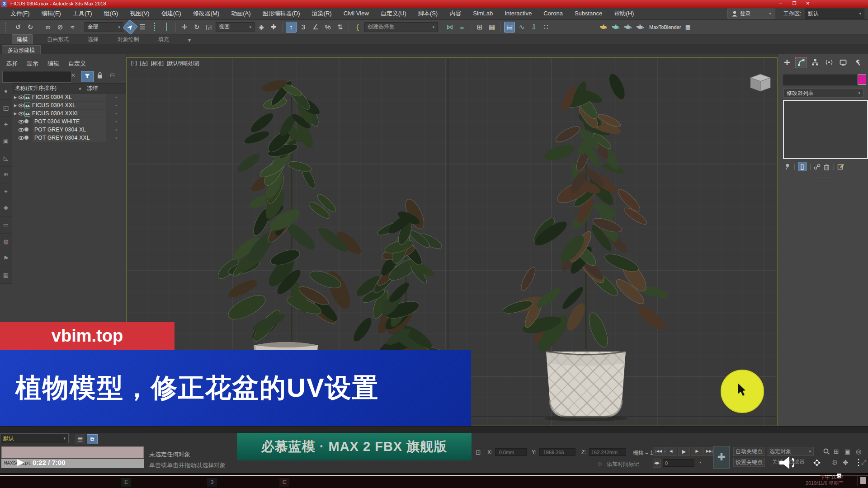  Describe the element at coordinates (671, 451) in the screenshot. I see `previous-frame-icon: ◀|` at that location.